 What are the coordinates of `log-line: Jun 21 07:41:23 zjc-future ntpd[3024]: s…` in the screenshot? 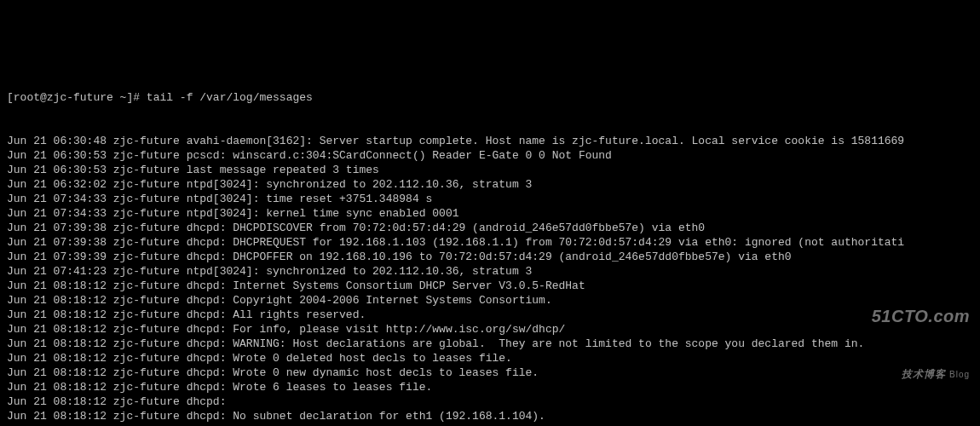 It's located at (490, 271).